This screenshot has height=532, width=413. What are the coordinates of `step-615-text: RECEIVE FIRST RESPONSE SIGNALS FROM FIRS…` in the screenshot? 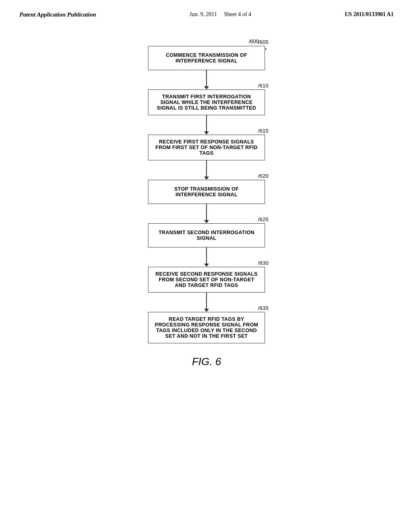 It's located at (206, 148).